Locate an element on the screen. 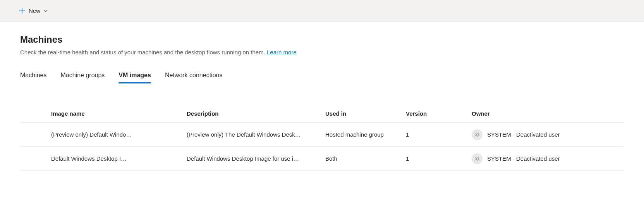 This screenshot has height=210, width=644. table-row: (Preview only) Default Windo… (Preview o… is located at coordinates (322, 135).